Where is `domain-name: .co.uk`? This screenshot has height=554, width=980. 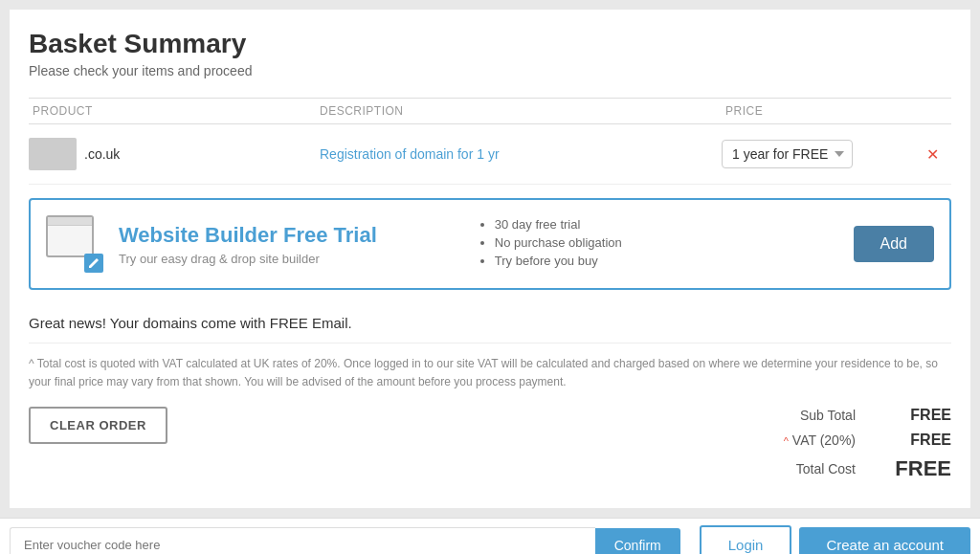 domain-name: .co.uk is located at coordinates (101, 154).